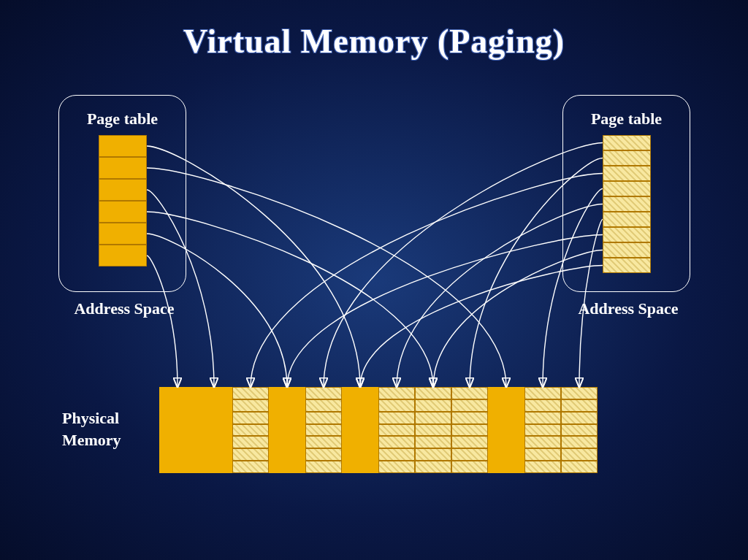 The image size is (748, 560). What do you see at coordinates (123, 201) in the screenshot?
I see `left-page-table` at bounding box center [123, 201].